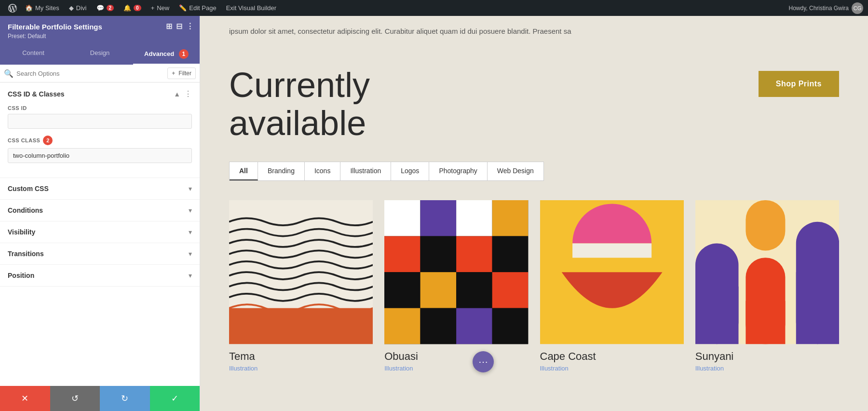 Image resolution: width=868 pixels, height=411 pixels. I want to click on section-menu-icon: ⋮, so click(188, 94).